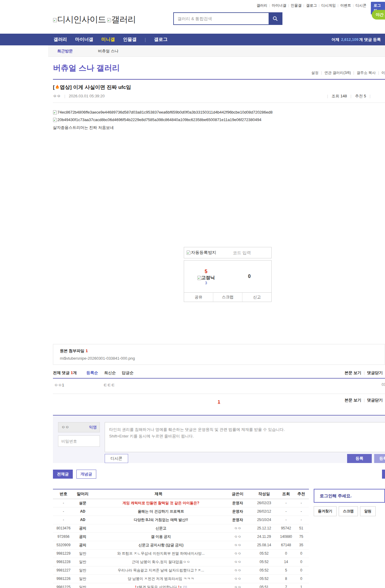 The image size is (385, 588). What do you see at coordinates (79, 441) in the screenshot?
I see `password-field` at bounding box center [79, 441].